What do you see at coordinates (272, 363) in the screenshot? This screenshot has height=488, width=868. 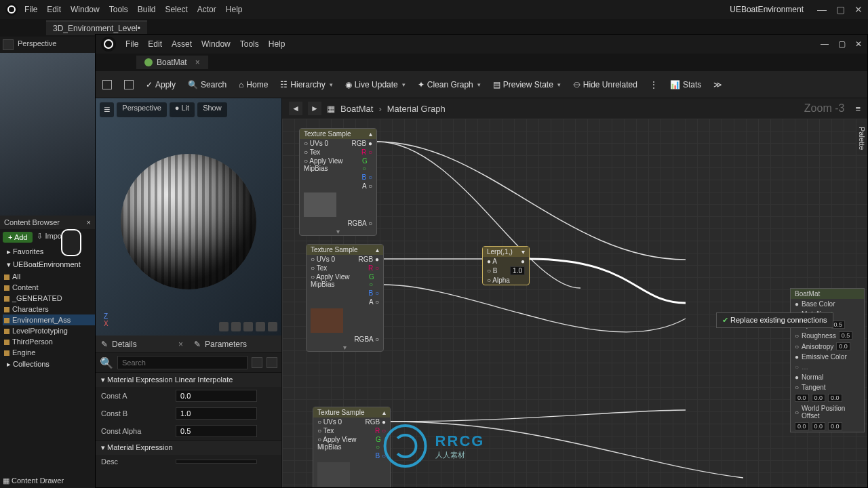 I see `settings-icon` at bounding box center [272, 363].